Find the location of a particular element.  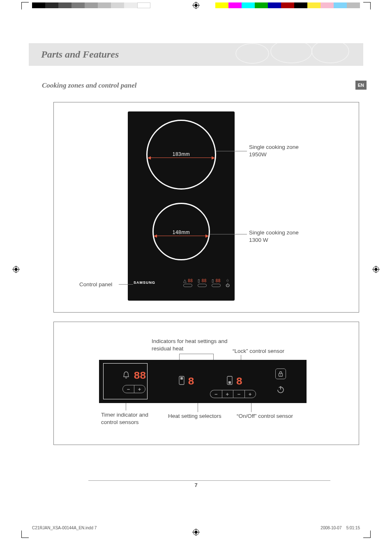

callout-zone1-line1: Single cooking zone is located at coordinates (274, 147).